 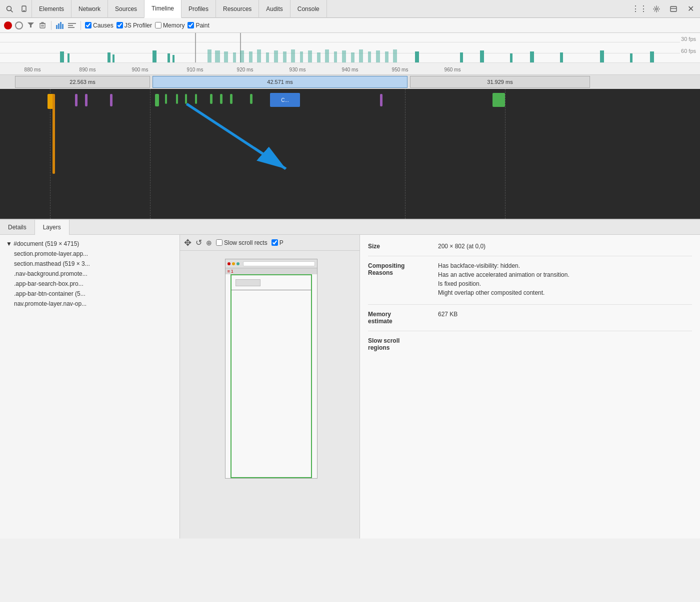 What do you see at coordinates (500, 82) in the screenshot?
I see `frame-bar-3: 31.929 ms` at bounding box center [500, 82].